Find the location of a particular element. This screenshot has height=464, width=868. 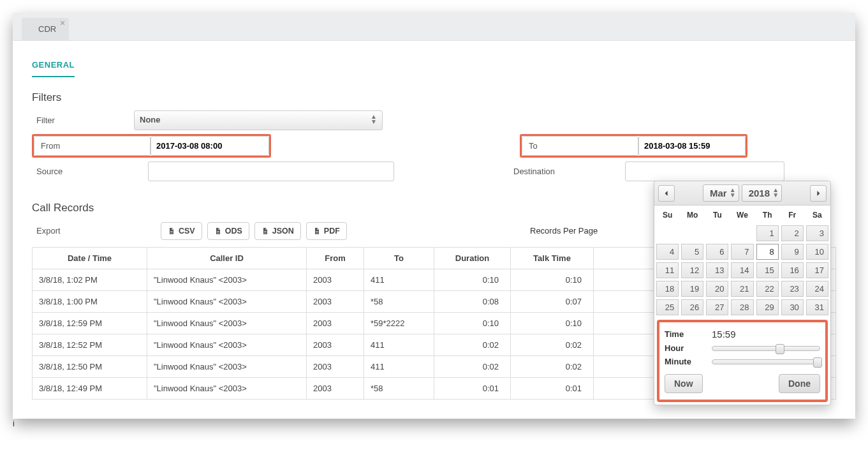

col-talktime: Talk Time is located at coordinates (552, 258).